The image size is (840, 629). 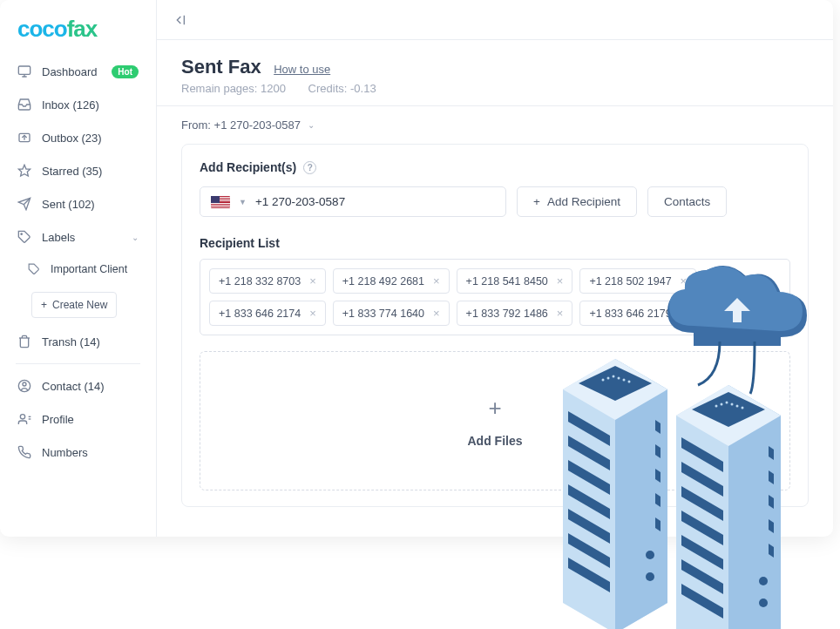 I want to click on sidebar-item-important-client: Important Client, so click(x=78, y=269).